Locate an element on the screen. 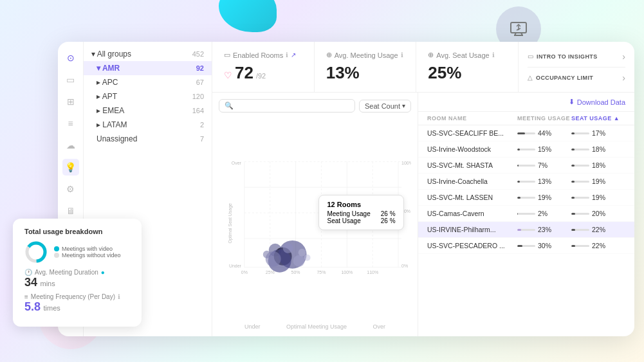 The width and height of the screenshot is (644, 362). enabled-rooms-ext: ↗ is located at coordinates (293, 55).